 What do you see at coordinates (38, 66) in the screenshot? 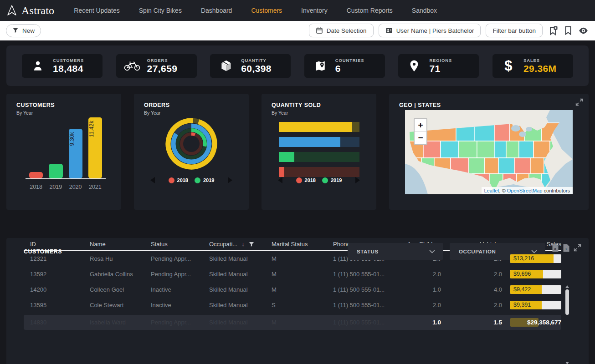
I see `person-icon` at bounding box center [38, 66].